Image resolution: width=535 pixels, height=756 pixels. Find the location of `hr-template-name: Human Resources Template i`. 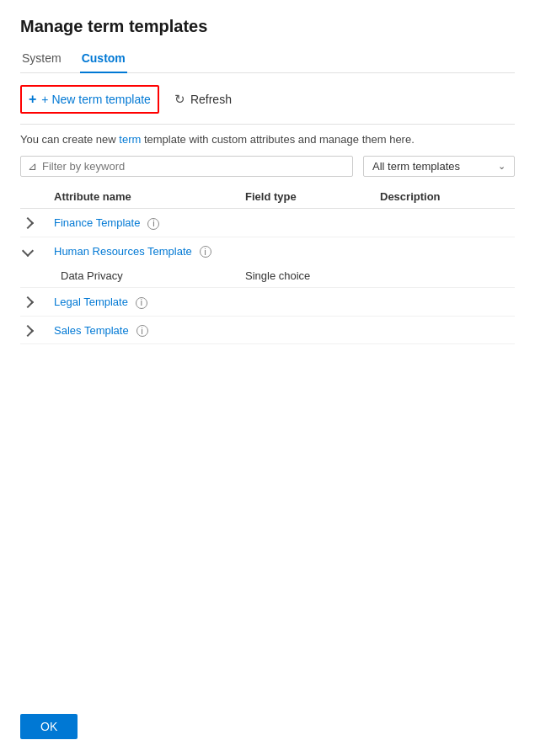

hr-template-name: Human Resources Template i is located at coordinates (150, 251).